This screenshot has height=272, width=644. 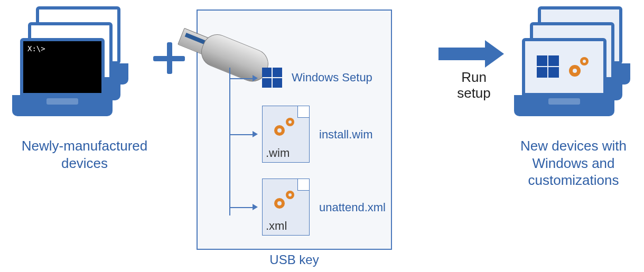 What do you see at coordinates (577, 64) in the screenshot?
I see `right-laptop-stack` at bounding box center [577, 64].